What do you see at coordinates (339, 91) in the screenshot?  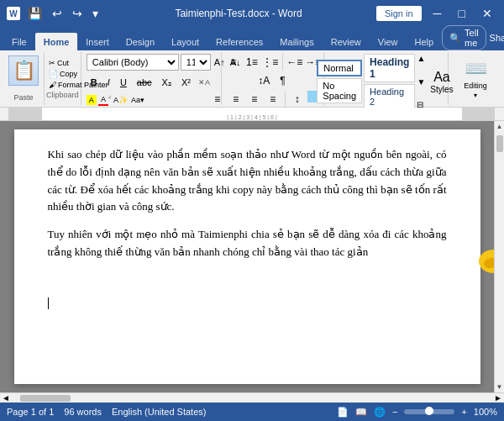 I see `style-no-spacing: No Spacing` at bounding box center [339, 91].